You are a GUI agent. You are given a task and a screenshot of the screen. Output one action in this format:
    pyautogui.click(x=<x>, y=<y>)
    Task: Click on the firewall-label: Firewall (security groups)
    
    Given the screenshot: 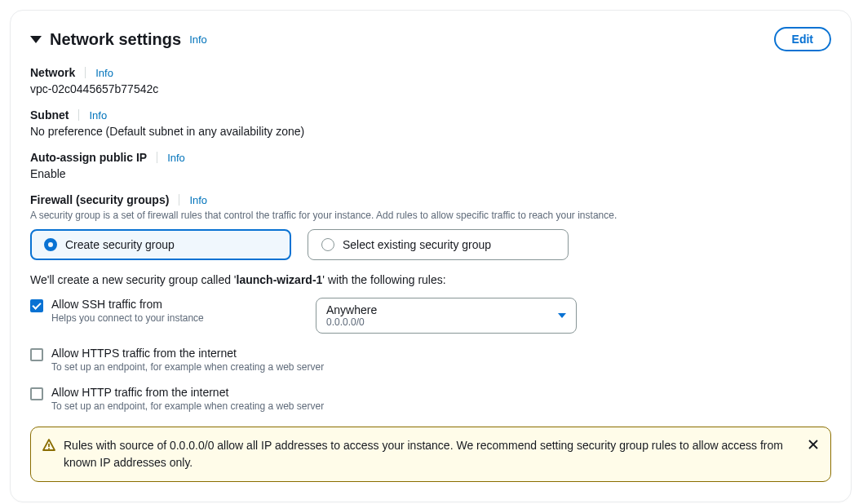 What is the action you would take?
    pyautogui.click(x=100, y=200)
    